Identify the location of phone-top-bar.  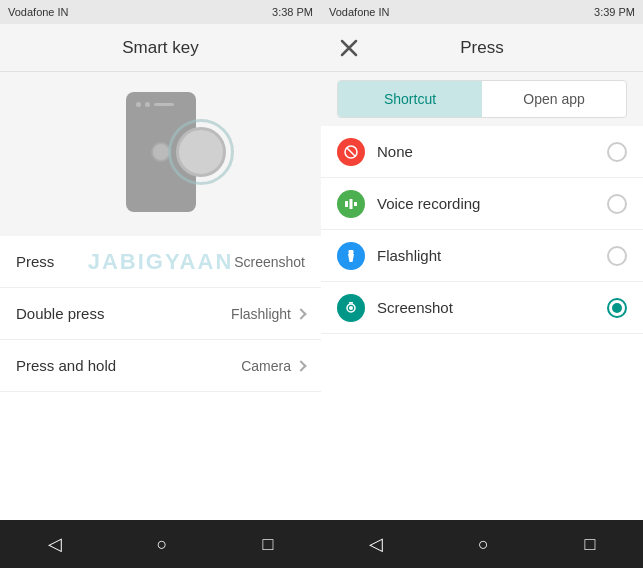
(161, 104).